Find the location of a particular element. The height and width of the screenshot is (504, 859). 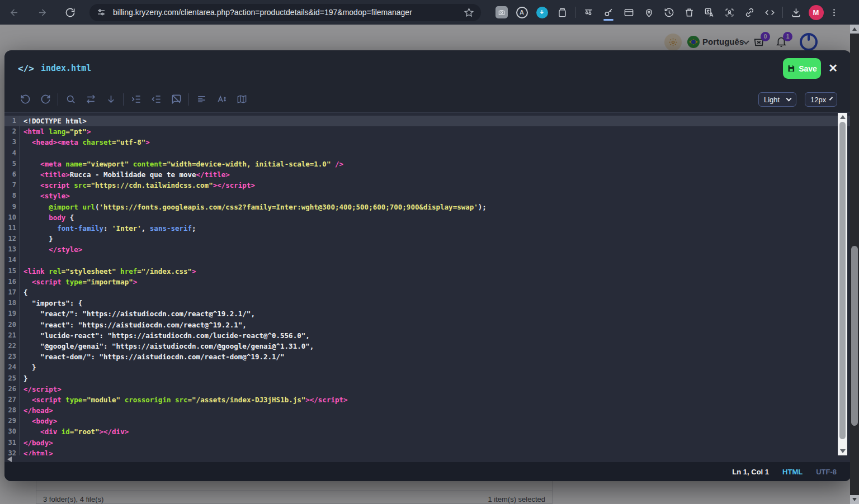

code-line: 20 "react": "https://aistudiocdn.com/rea… is located at coordinates (428, 325).